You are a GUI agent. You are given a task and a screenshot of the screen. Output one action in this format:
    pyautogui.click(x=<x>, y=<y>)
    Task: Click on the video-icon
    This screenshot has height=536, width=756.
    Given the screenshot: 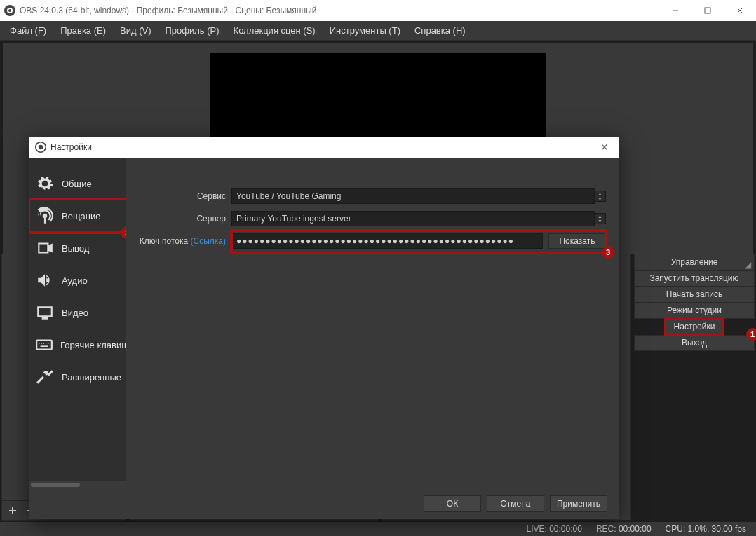 What is the action you would take?
    pyautogui.click(x=45, y=312)
    